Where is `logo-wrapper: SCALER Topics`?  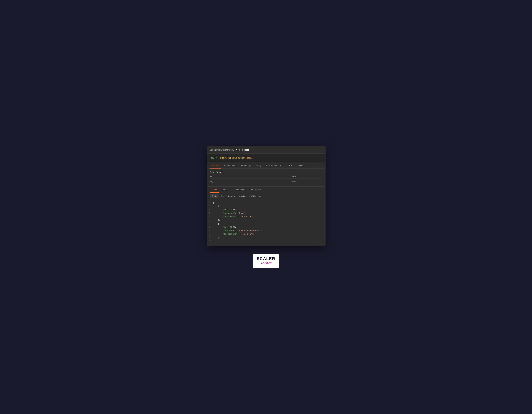
logo-wrapper: SCALER Topics is located at coordinates (266, 261).